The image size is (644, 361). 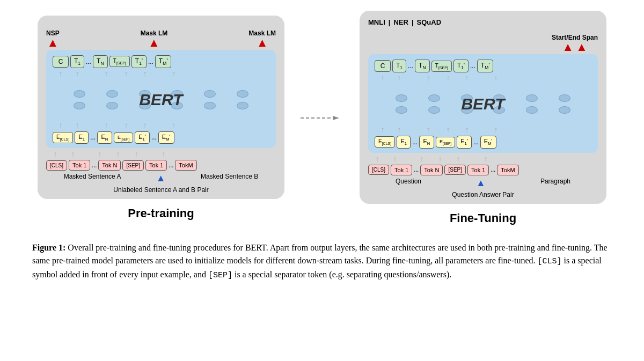 What do you see at coordinates (408, 183) in the screenshot?
I see `ft-question-label: Question` at bounding box center [408, 183].